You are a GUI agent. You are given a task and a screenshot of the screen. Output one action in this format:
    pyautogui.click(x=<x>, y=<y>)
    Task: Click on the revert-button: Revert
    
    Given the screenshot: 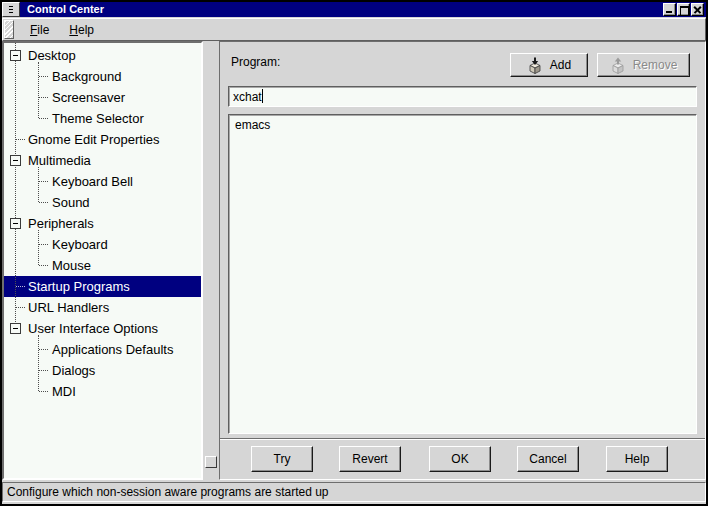 What is the action you would take?
    pyautogui.click(x=370, y=459)
    